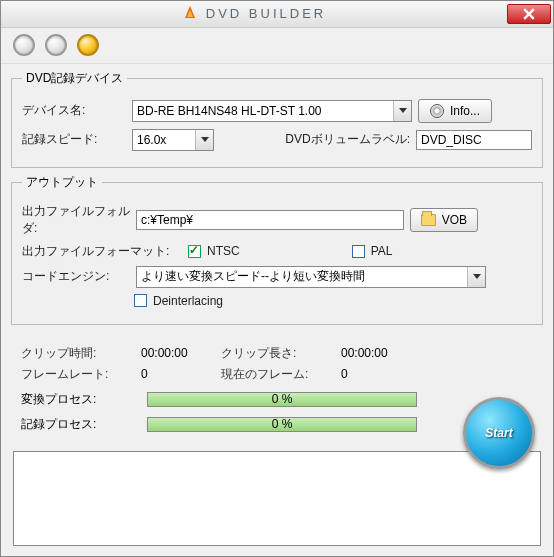  Describe the element at coordinates (282, 424) in the screenshot. I see `record-progress-bar: 0 %` at that location.